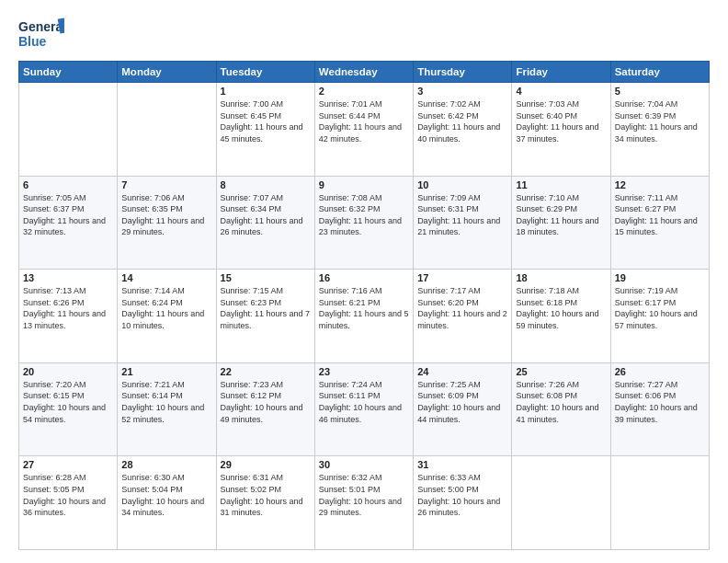  What do you see at coordinates (364, 34) in the screenshot?
I see `header: General Blue` at bounding box center [364, 34].